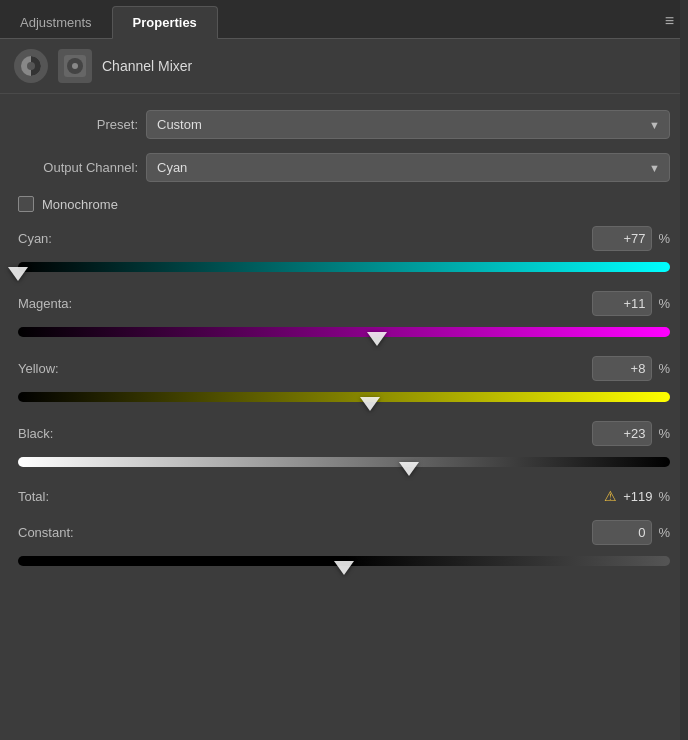 The image size is (688, 740). What do you see at coordinates (344, 546) in the screenshot?
I see `constant-slider-section: Constant: %` at bounding box center [344, 546].